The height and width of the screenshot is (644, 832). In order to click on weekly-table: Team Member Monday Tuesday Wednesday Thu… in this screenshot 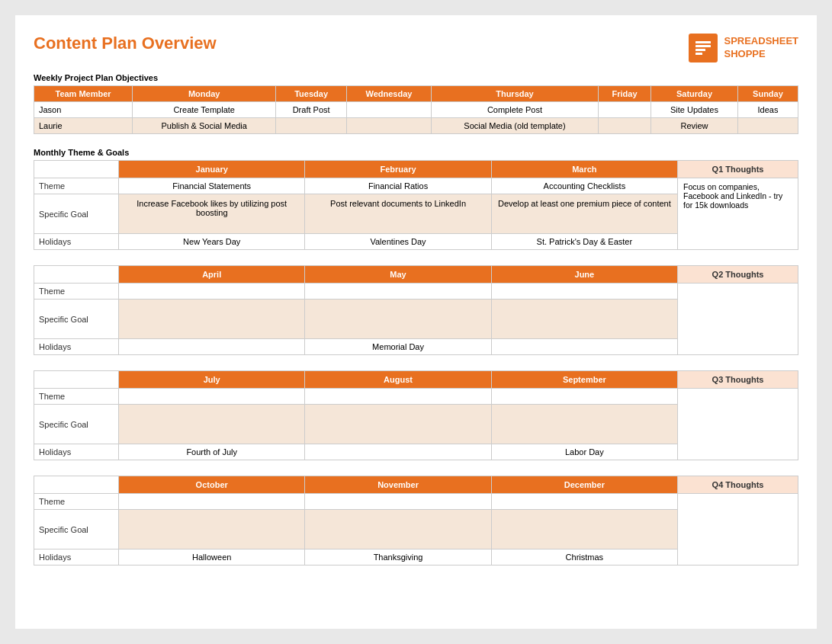, I will do `click(416, 110)`.